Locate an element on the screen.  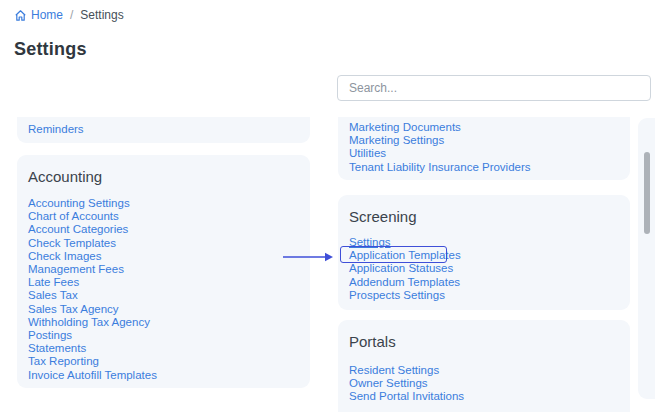
settings-link-item: Invoice Autofill Templates is located at coordinates (164, 376).